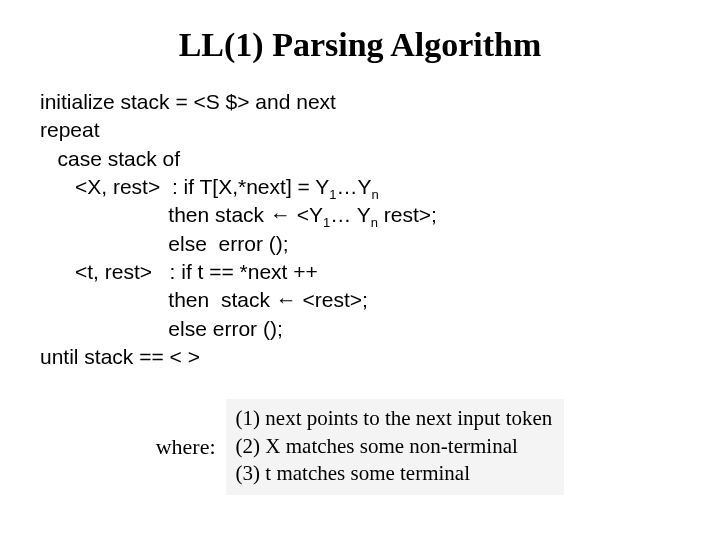  I want to click on where-note-3: (3) t matches some terminal, so click(394, 474).